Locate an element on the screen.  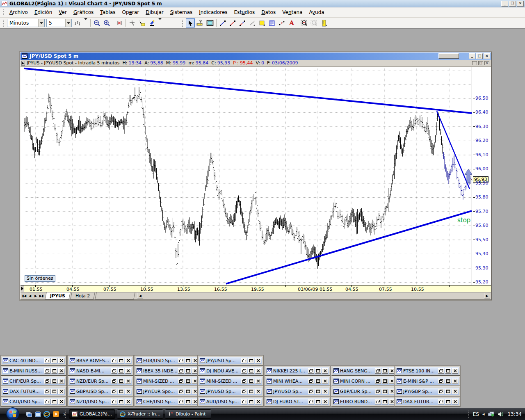
minimized-window: JPY/USD Sp... is located at coordinates (231, 361).